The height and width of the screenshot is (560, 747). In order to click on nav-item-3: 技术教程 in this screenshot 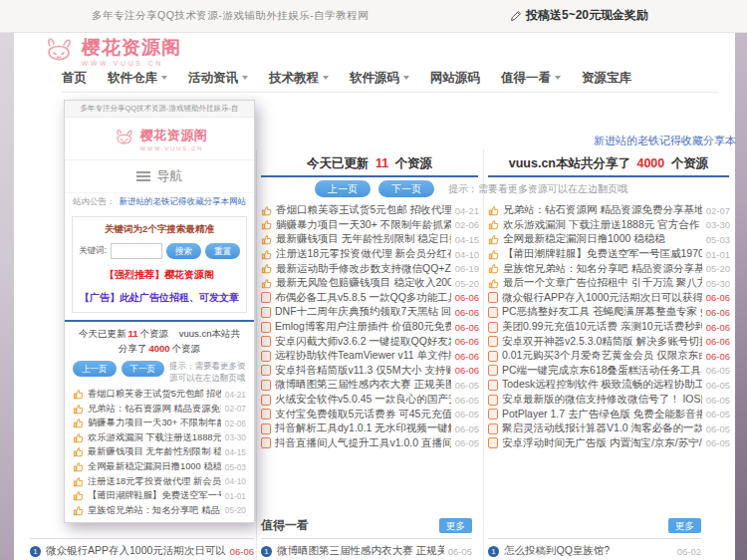, I will do `click(299, 78)`.